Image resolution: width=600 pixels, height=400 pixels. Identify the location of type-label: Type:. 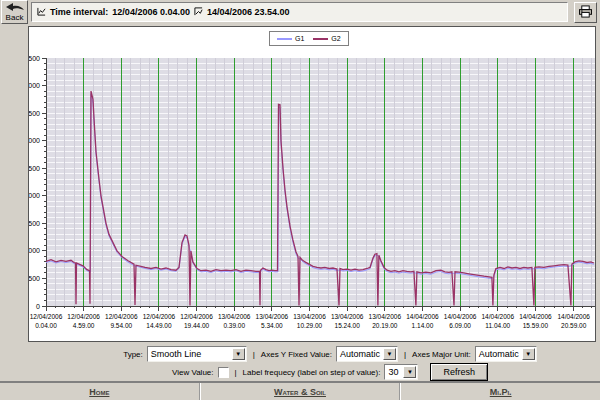
(133, 354).